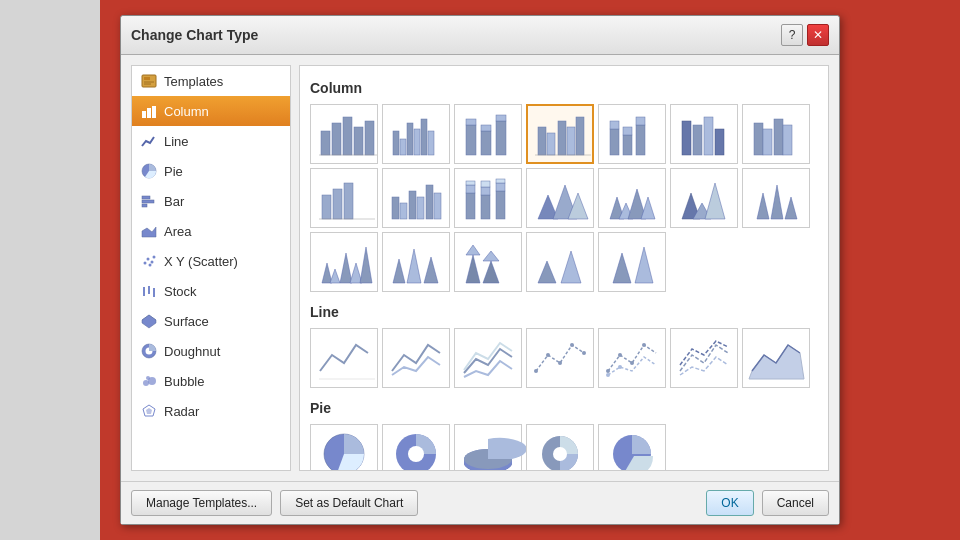 This screenshot has width=960, height=540. I want to click on chart-thumb-pie2, so click(416, 448).